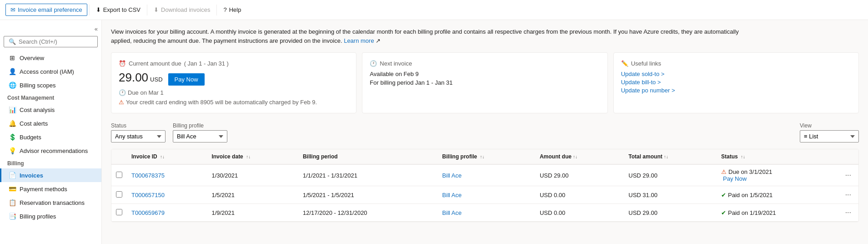 The width and height of the screenshot is (868, 244). Describe the element at coordinates (829, 137) in the screenshot. I see `view-select: ≡ List Grid` at that location.